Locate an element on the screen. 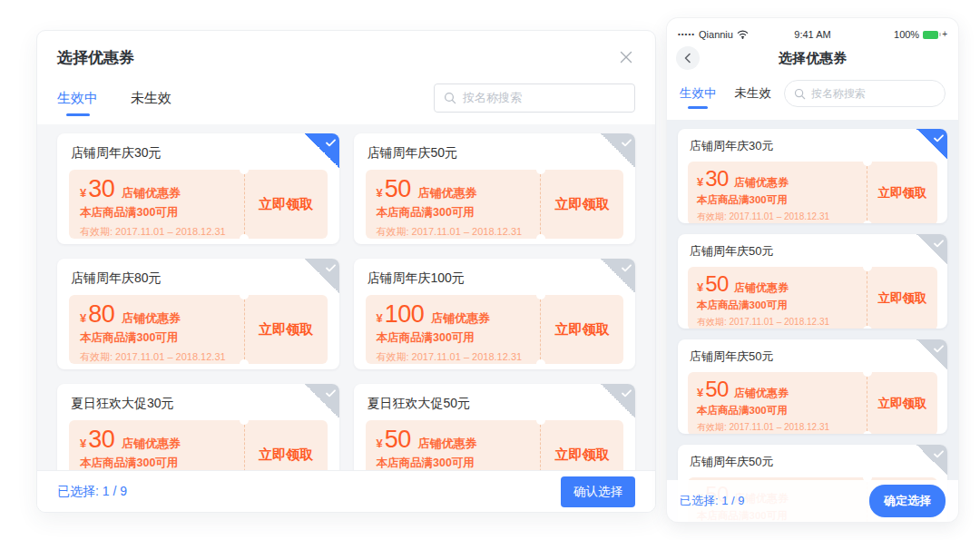 This screenshot has height=540, width=980. modal-footer: 已选择: 1 / 9 确认选择 is located at coordinates (347, 491).